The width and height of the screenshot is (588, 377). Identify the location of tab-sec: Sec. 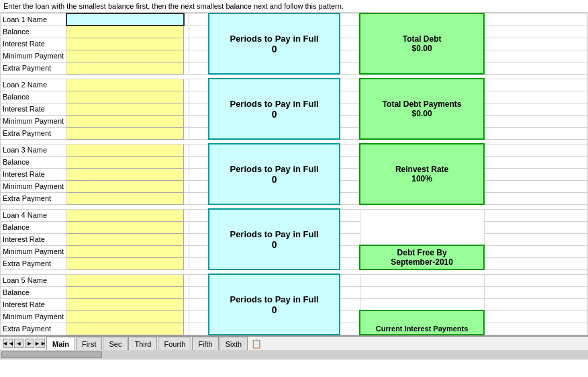
(115, 343).